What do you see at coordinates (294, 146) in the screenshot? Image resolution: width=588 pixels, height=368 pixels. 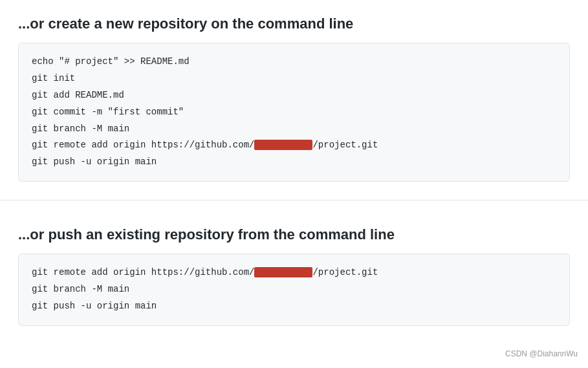 I see `code-line-6: git remote add origin https://github.com…` at bounding box center [294, 146].